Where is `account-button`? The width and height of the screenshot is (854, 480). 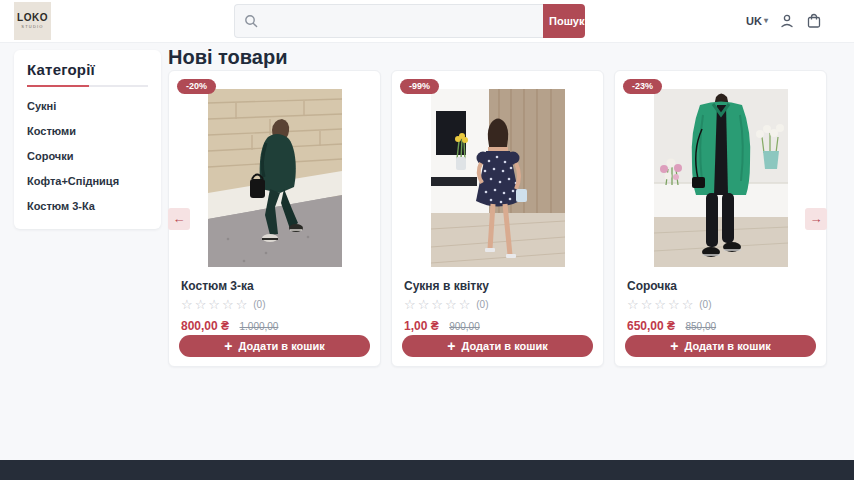 account-button is located at coordinates (787, 21).